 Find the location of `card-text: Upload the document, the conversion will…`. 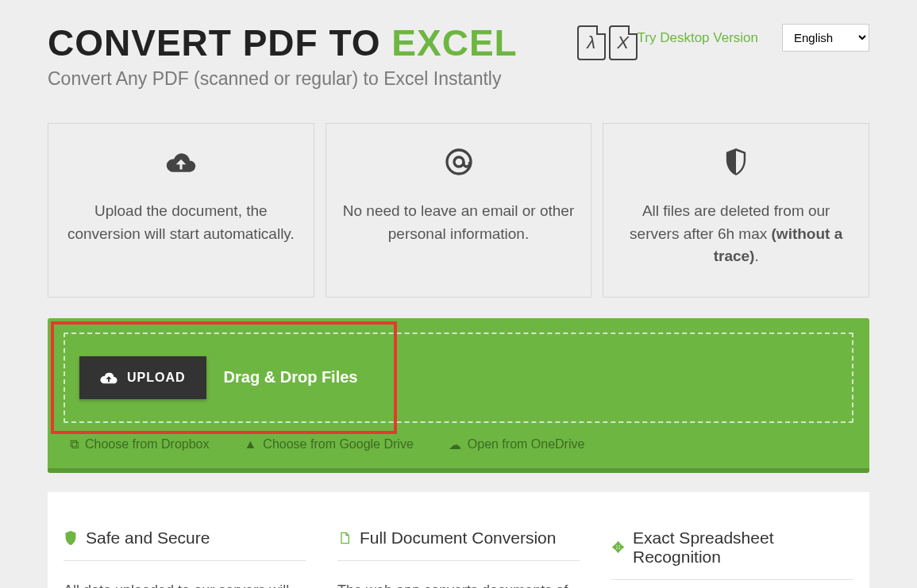

card-text: Upload the document, the conversion will… is located at coordinates (181, 222).